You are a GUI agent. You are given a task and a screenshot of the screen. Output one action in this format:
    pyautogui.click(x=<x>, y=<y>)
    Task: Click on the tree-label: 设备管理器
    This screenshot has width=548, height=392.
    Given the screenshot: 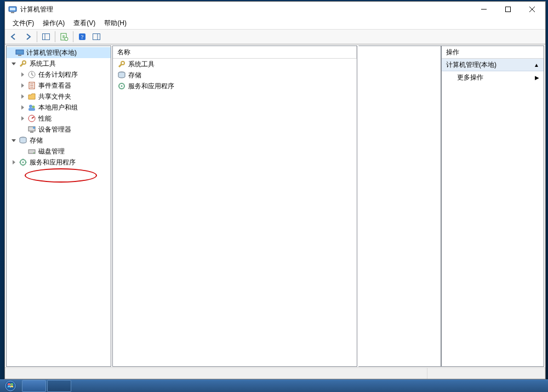 What is the action you would take?
    pyautogui.click(x=56, y=129)
    